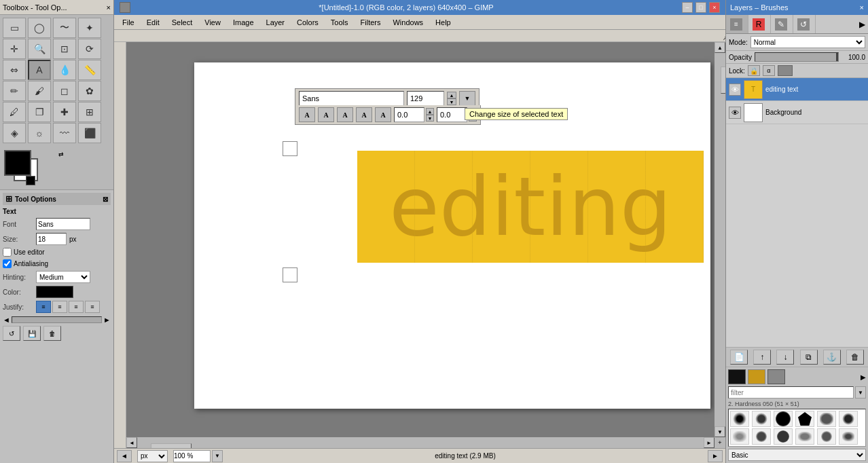 The width and height of the screenshot is (868, 463). I want to click on brush-panel-expand: ▶, so click(863, 377).